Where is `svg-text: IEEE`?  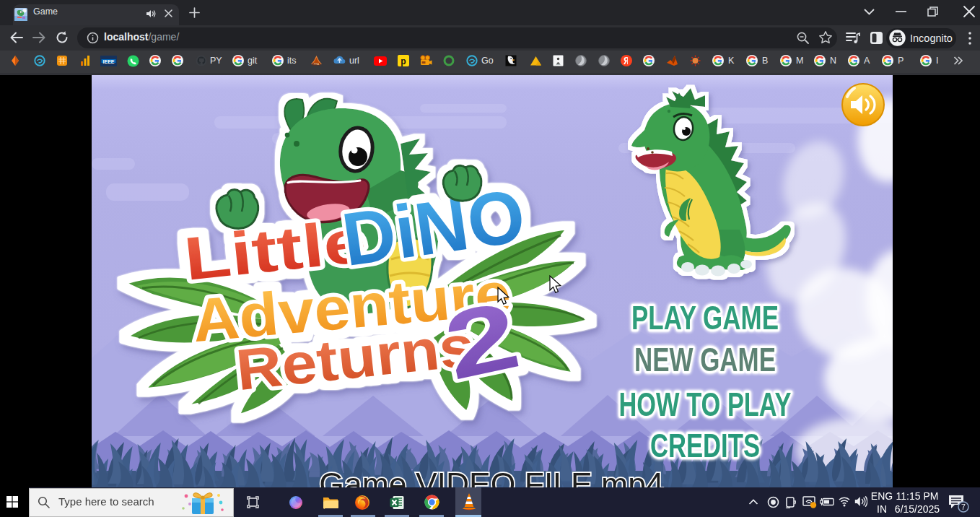 svg-text: IEEE is located at coordinates (109, 62).